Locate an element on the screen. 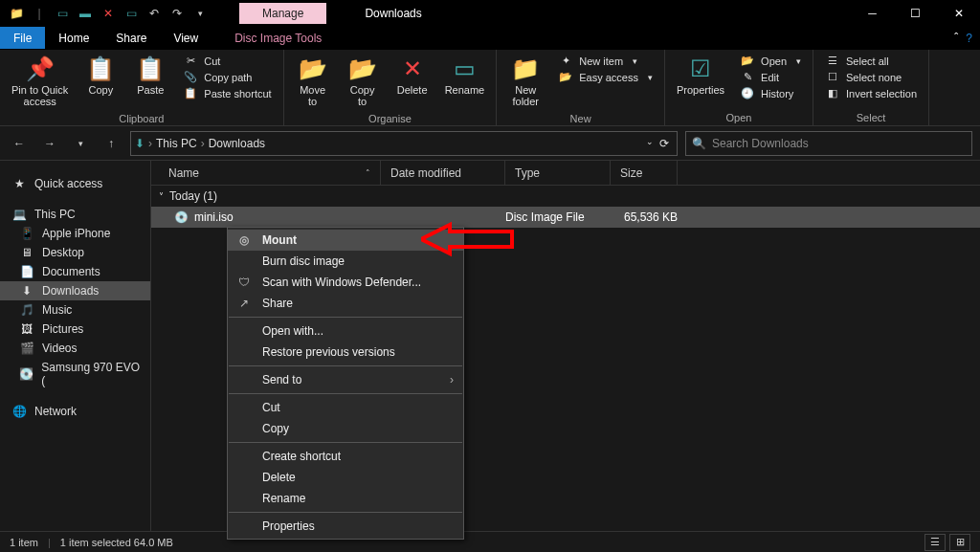 This screenshot has width=980, height=552. open-button: 📂Open▾ is located at coordinates (770, 61).